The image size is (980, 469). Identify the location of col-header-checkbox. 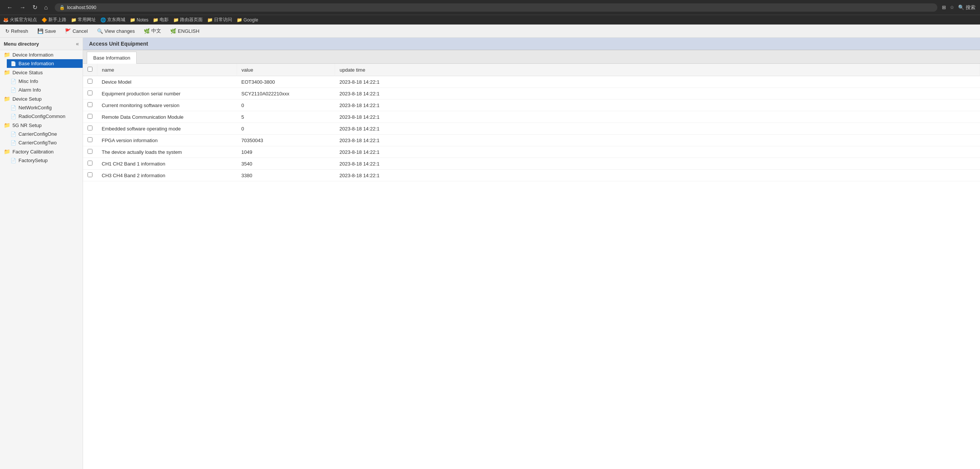
(90, 70).